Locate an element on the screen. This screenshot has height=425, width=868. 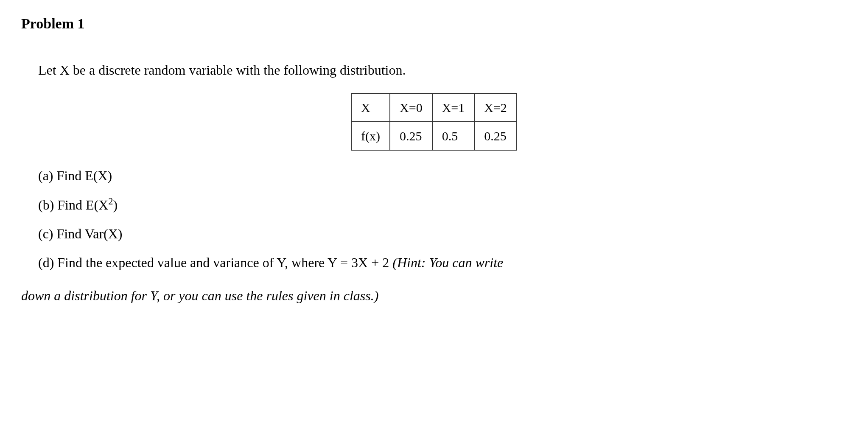
table-cell-fx-label: f(x) is located at coordinates (371, 136).